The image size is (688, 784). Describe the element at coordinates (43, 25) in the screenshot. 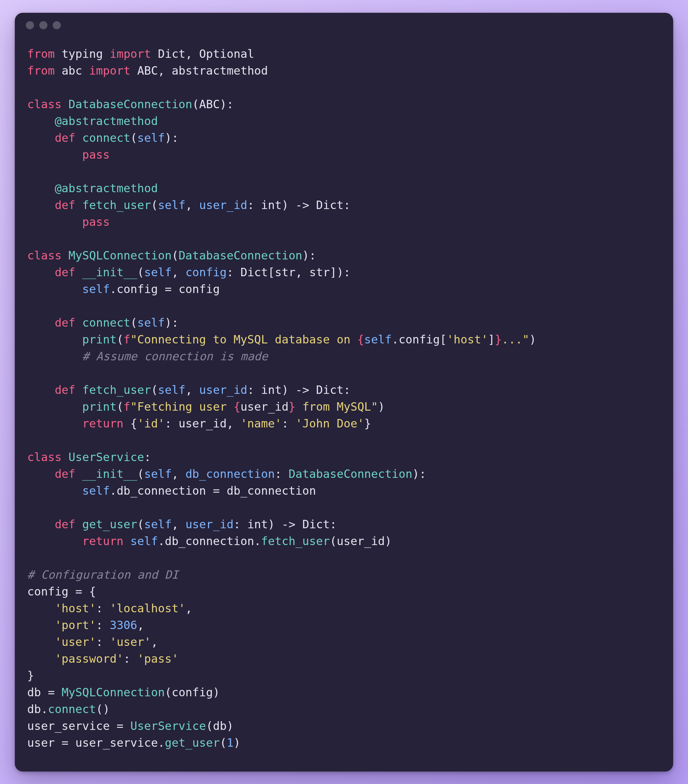

I see `traffic-light-minimize-icon` at that location.